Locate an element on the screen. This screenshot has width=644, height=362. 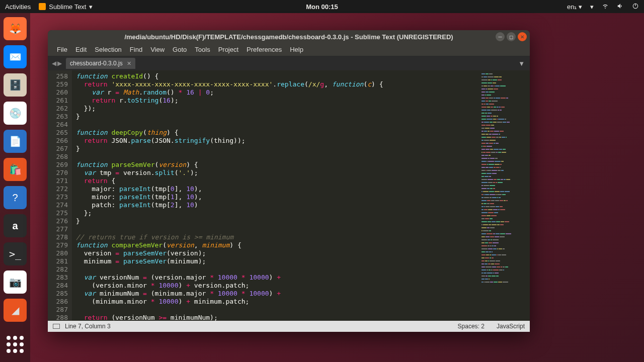
dock-terminal: >_ is located at coordinates (15, 254).